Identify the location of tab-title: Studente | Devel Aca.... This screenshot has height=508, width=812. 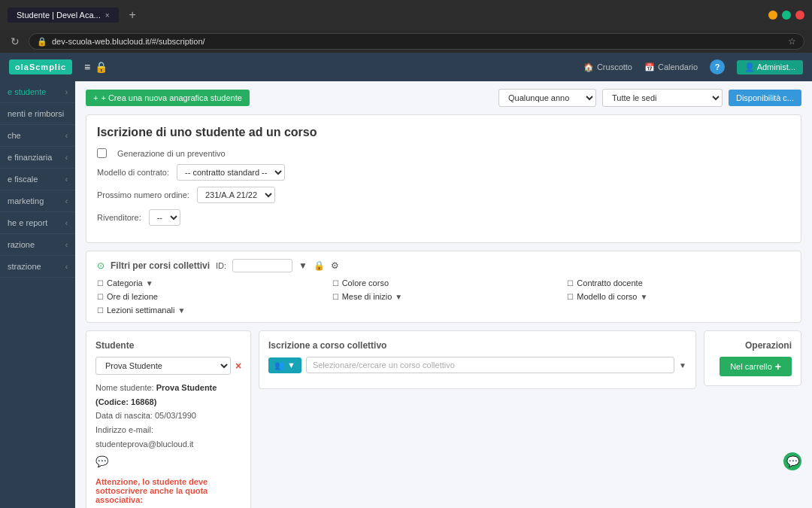
(59, 15).